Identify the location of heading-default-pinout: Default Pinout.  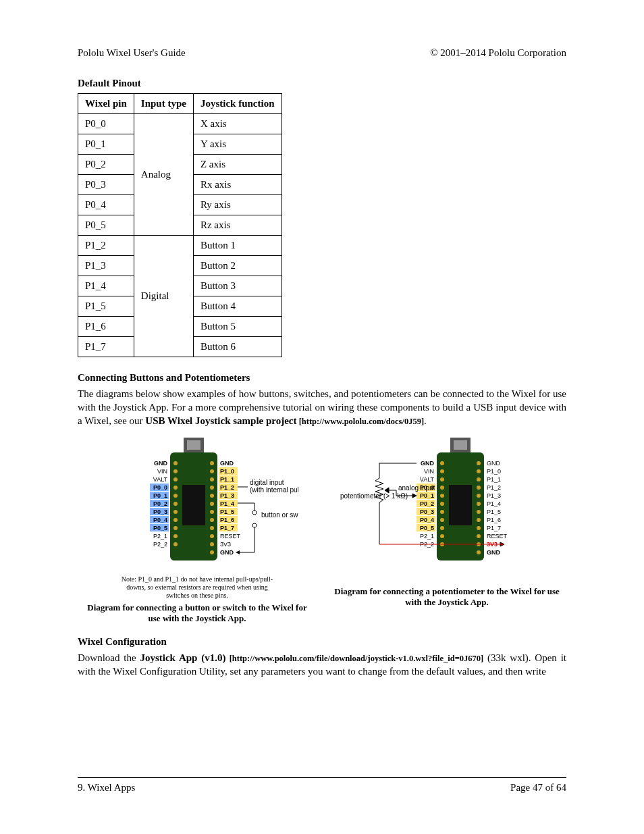
(322, 84).